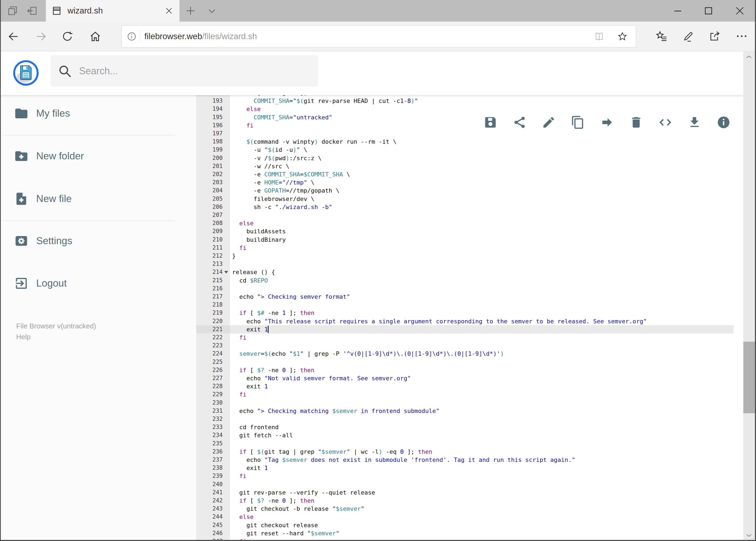  What do you see at coordinates (470, 509) in the screenshot?
I see `code-line: 243 git checkout -b release "$semver"` at bounding box center [470, 509].